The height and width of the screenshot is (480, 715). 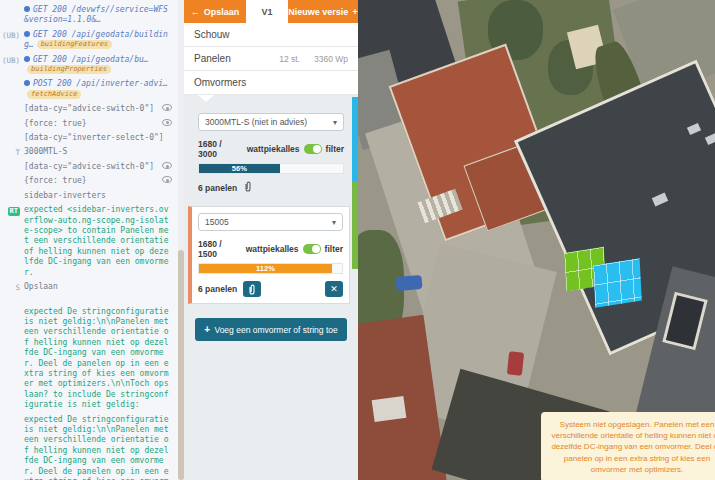 What do you see at coordinates (86, 152) in the screenshot?
I see `log-row: T3000MTL-S` at bounding box center [86, 152].